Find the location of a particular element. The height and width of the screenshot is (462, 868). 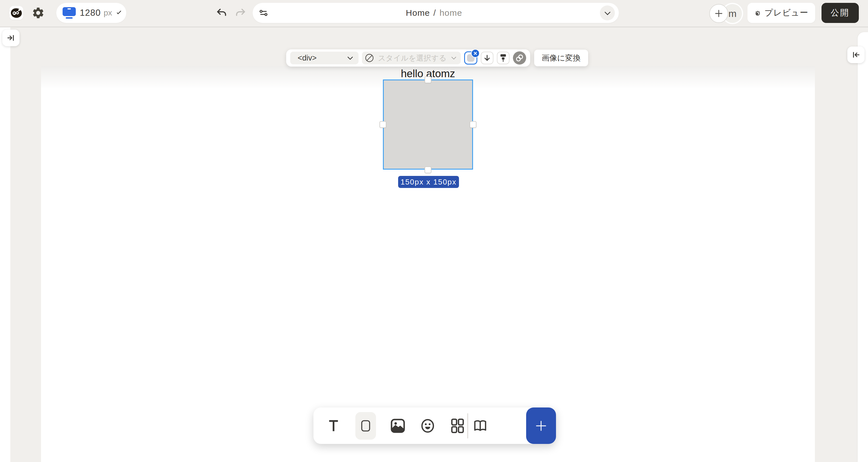

layout-grid-icon is located at coordinates (458, 426).